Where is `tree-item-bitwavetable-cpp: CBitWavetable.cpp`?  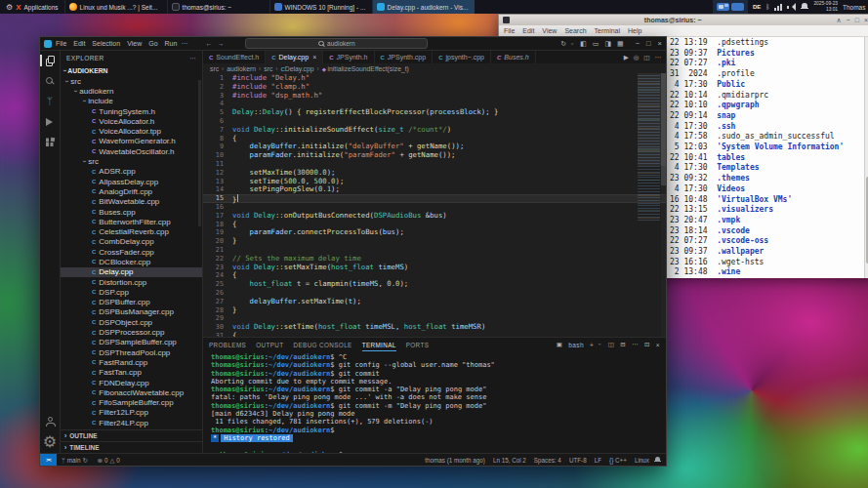
tree-item-bitwavetable-cpp: CBitWavetable.cpp is located at coordinates (131, 202).